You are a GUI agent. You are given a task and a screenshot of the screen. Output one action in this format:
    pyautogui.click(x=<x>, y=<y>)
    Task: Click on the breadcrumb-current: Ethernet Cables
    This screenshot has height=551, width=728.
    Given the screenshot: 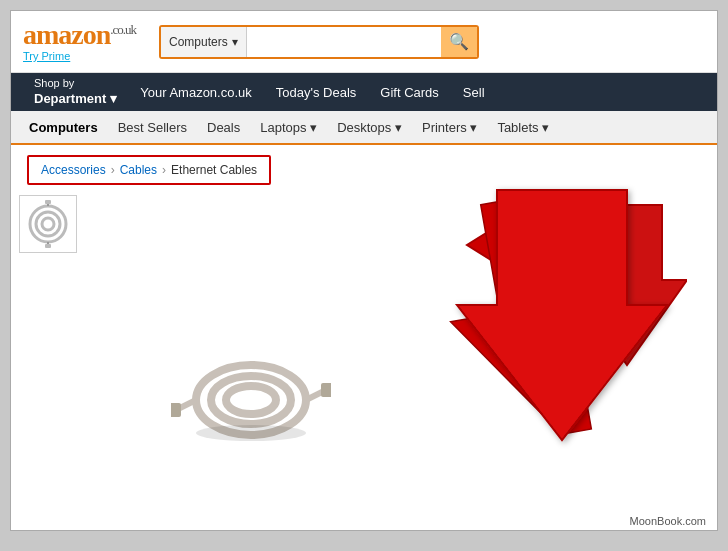 What is the action you would take?
    pyautogui.click(x=214, y=170)
    